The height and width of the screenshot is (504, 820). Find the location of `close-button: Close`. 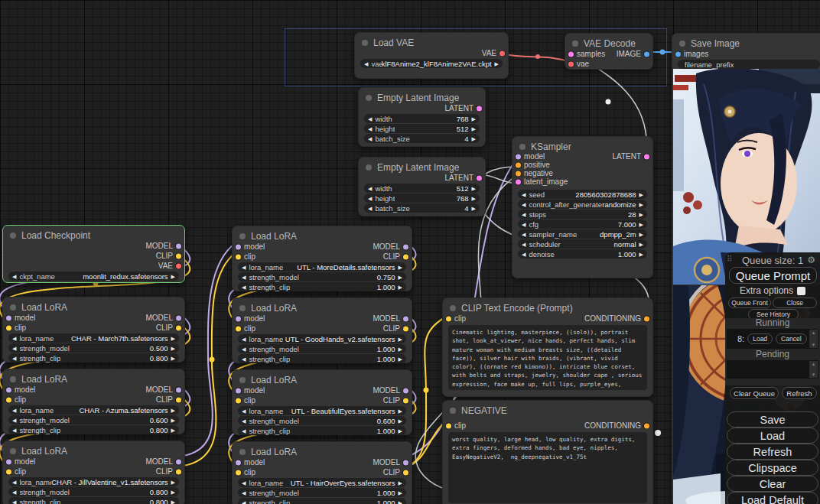

close-button: Close is located at coordinates (795, 303).